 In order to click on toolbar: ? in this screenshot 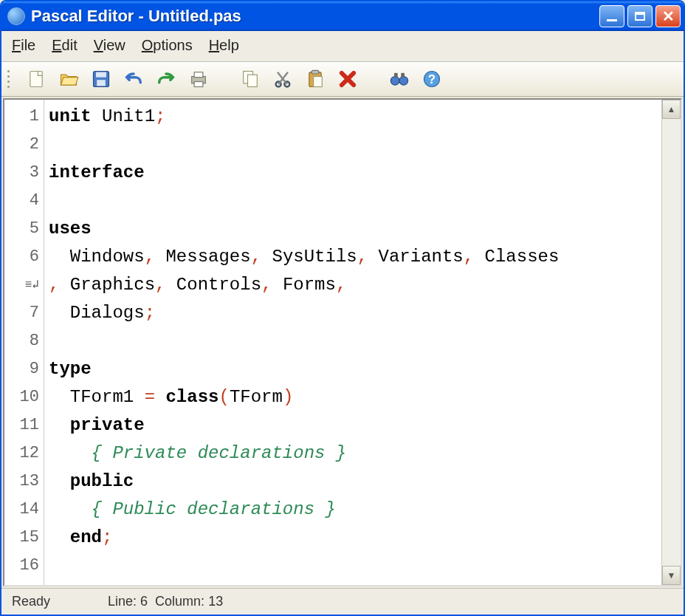, I will do `click(342, 80)`.